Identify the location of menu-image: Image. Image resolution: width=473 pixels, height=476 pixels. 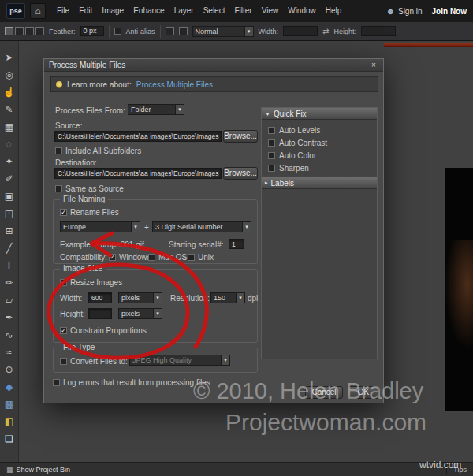
(113, 11).